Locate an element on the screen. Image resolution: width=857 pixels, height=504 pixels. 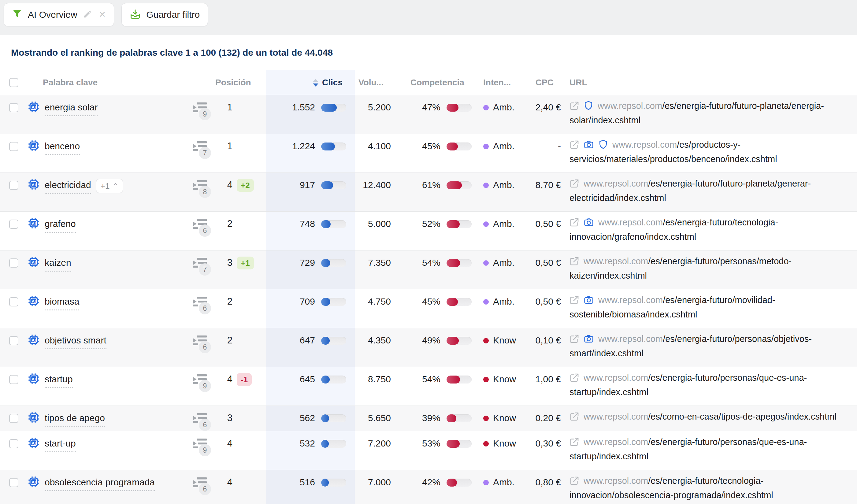
keyword-link: startup is located at coordinates (58, 380).